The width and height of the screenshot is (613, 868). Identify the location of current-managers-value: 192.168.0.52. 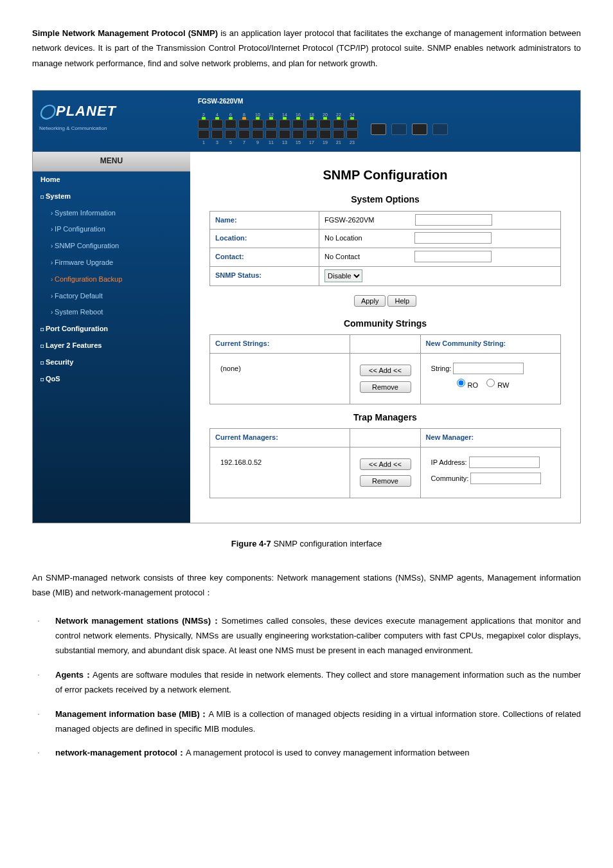
(280, 473).